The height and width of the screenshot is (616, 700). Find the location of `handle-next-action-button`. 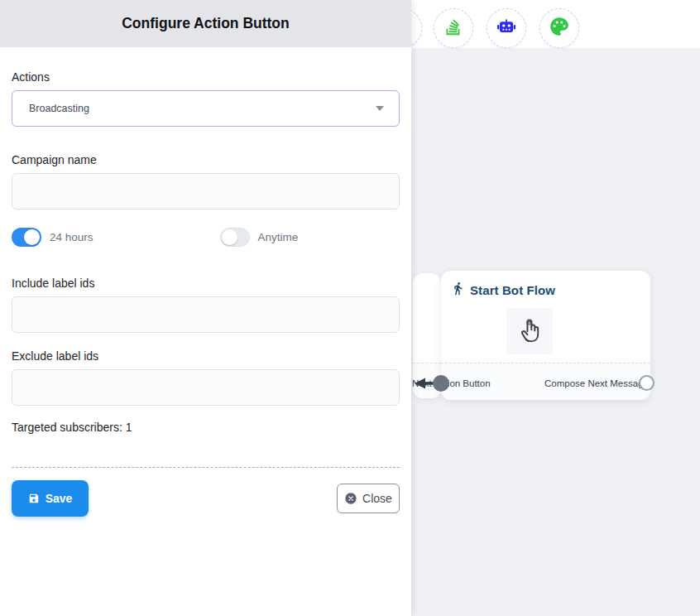

handle-next-action-button is located at coordinates (441, 383).